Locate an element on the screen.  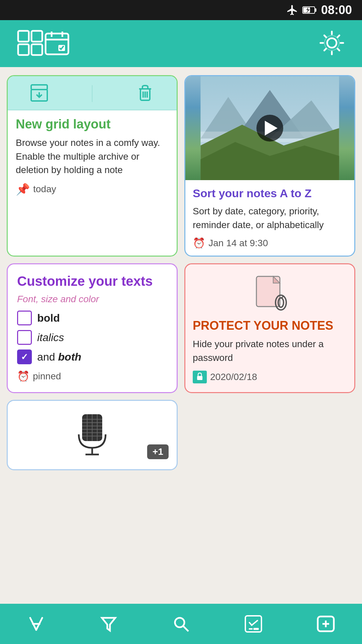
card-header-actions is located at coordinates (92, 93).